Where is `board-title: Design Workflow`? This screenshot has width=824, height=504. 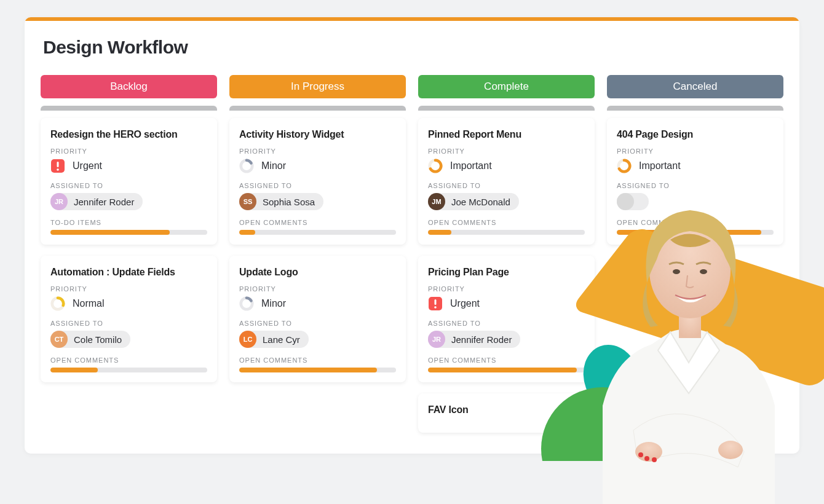 board-title: Design Workflow is located at coordinates (412, 47).